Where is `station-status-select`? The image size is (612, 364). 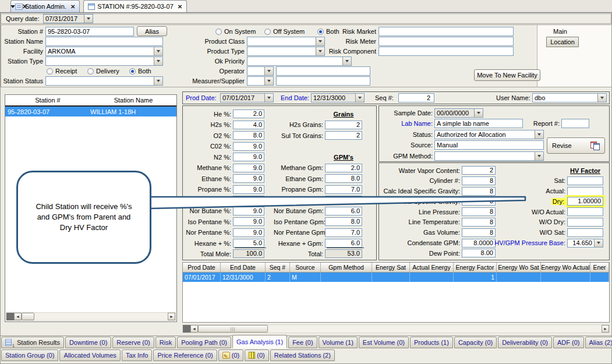
station-status-select is located at coordinates (104, 81).